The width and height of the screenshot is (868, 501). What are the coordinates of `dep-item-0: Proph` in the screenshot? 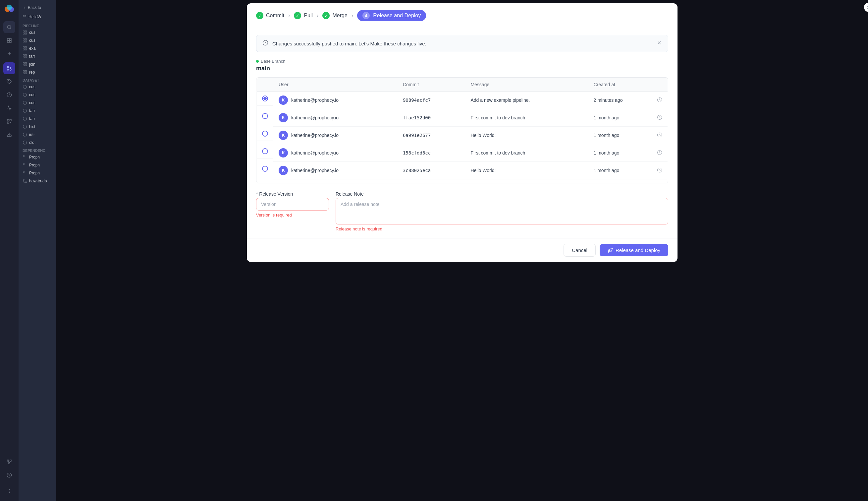 It's located at (37, 157).